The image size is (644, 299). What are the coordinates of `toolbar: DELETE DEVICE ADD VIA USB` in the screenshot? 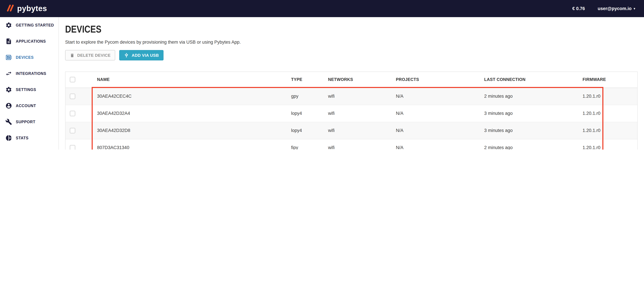 It's located at (352, 55).